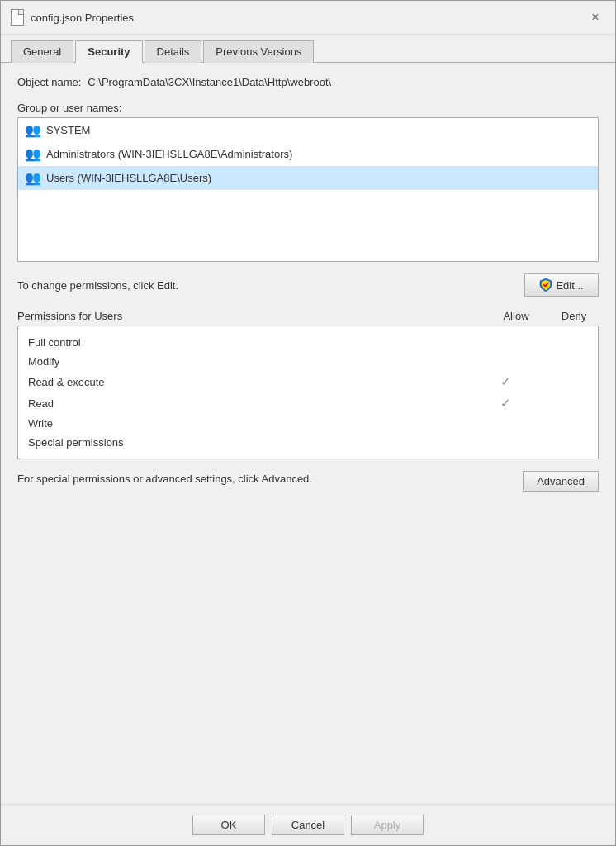 The image size is (616, 846). I want to click on perm-special: Special permissions, so click(308, 443).